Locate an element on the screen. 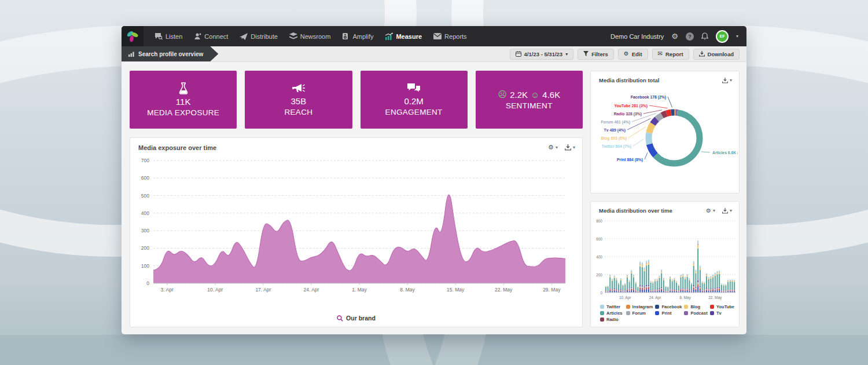  filters-button: Filters is located at coordinates (596, 54).